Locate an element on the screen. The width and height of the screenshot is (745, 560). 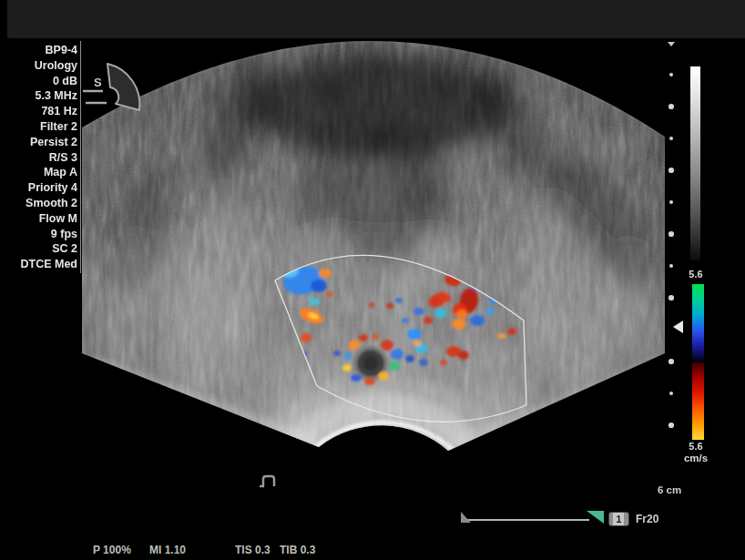
sidebar-param: Persist 2 is located at coordinates (38, 142).